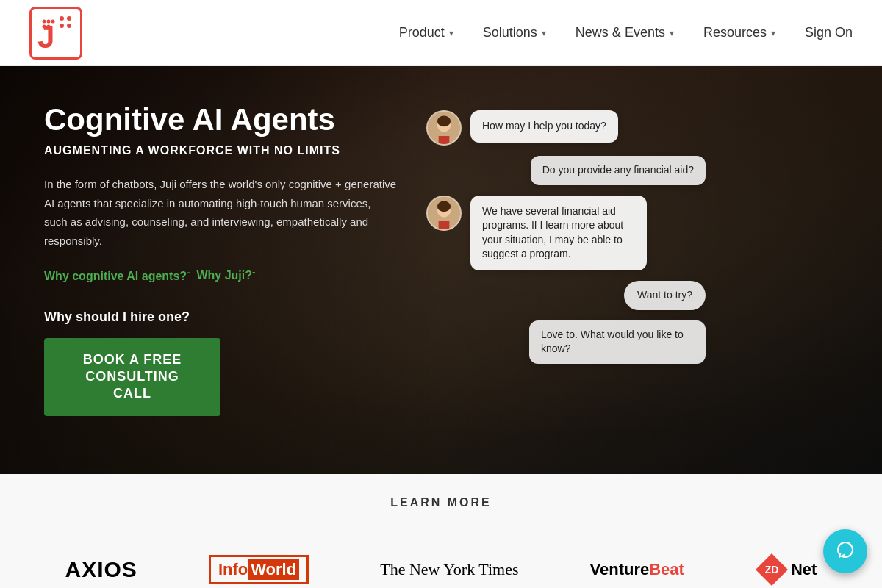 This screenshot has width=882, height=588. Describe the element at coordinates (566, 234) in the screenshot. I see `hero-chat-demo: How may I help you today? Do you provide…` at that location.